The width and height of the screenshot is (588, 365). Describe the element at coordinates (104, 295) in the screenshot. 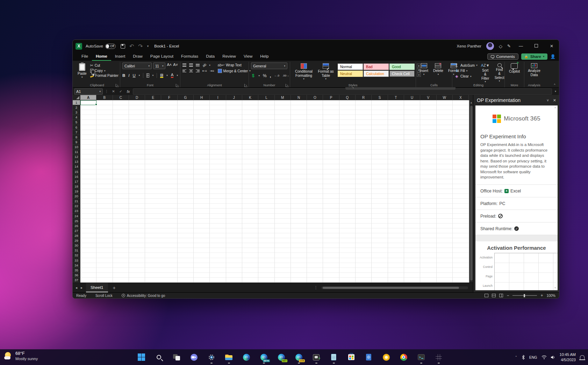

I see `status-scroll-lock: Scroll Lock` at that location.